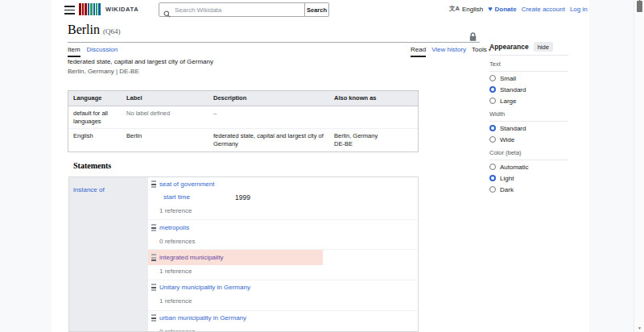 This screenshot has height=332, width=644. What do you see at coordinates (529, 66) in the screenshot?
I see `section-label: Text` at bounding box center [529, 66].